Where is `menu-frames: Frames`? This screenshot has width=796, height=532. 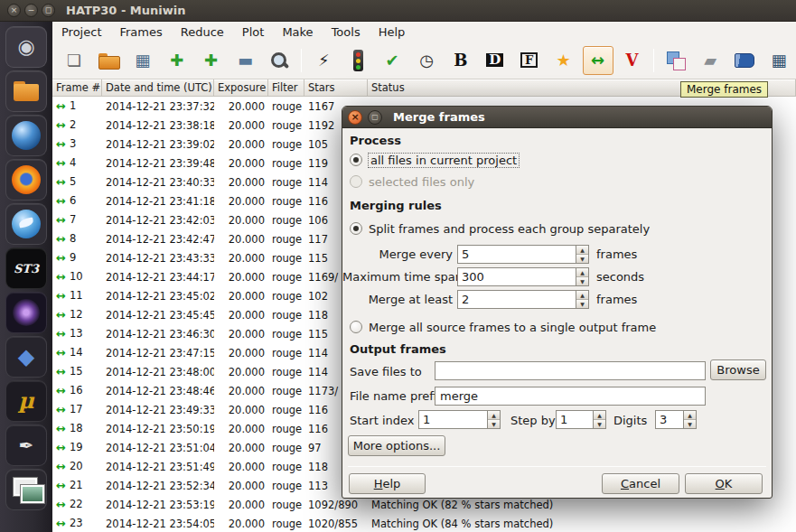 menu-frames: Frames is located at coordinates (141, 33).